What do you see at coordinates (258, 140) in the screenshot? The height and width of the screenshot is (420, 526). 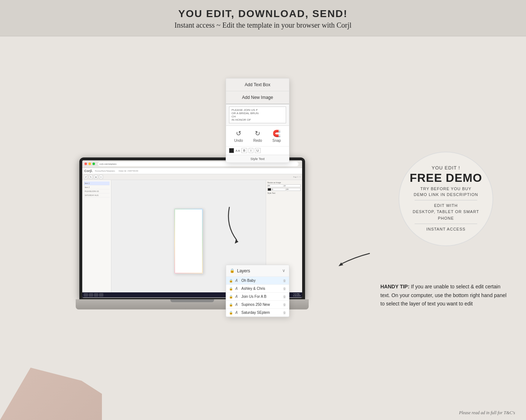 I see `redo-label: Redo` at bounding box center [258, 140].